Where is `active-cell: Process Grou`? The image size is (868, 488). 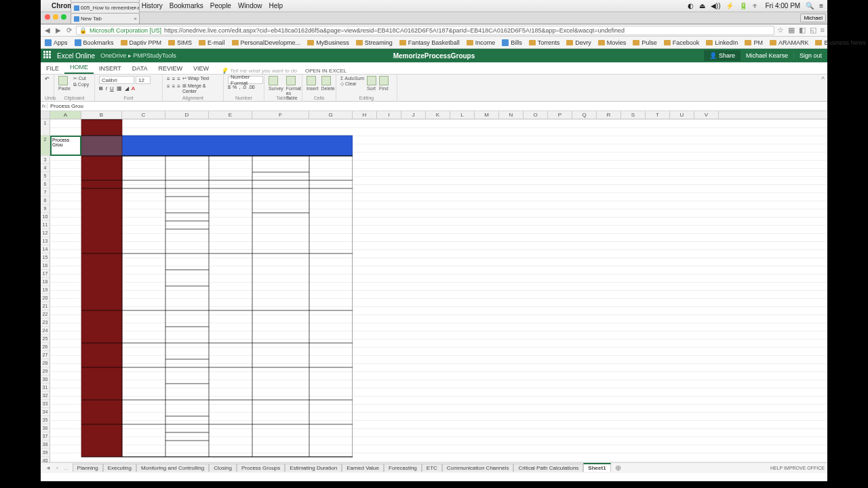 active-cell: Process Grou is located at coordinates (66, 146).